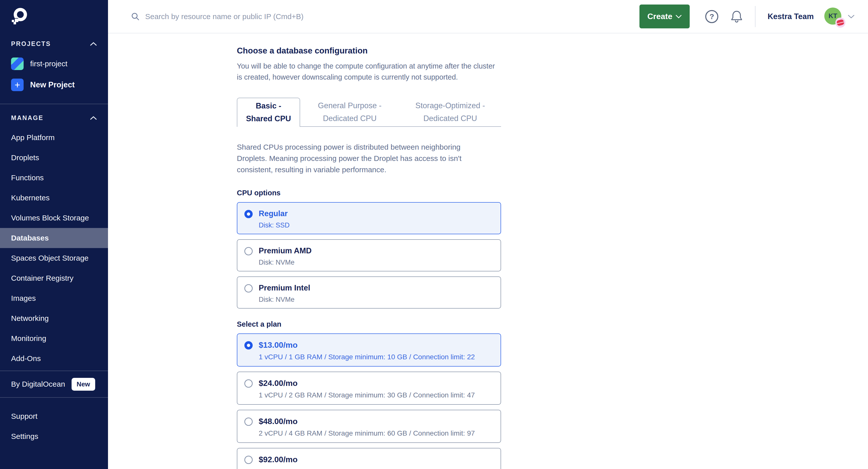  I want to click on sidebar-item-droplets: Droplets, so click(54, 158).